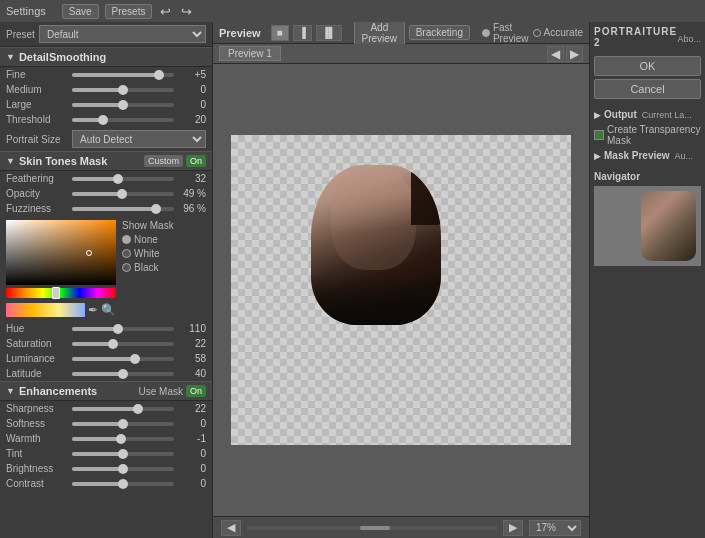  What do you see at coordinates (637, 156) in the screenshot?
I see `mask-preview-label: Mask Preview` at bounding box center [637, 156].